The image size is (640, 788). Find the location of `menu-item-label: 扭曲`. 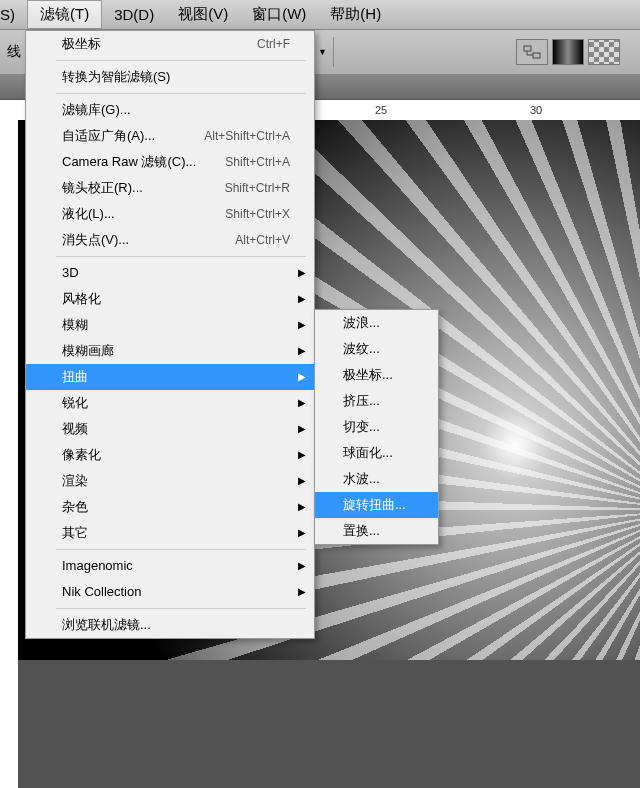

menu-item-label: 扭曲 is located at coordinates (75, 377).